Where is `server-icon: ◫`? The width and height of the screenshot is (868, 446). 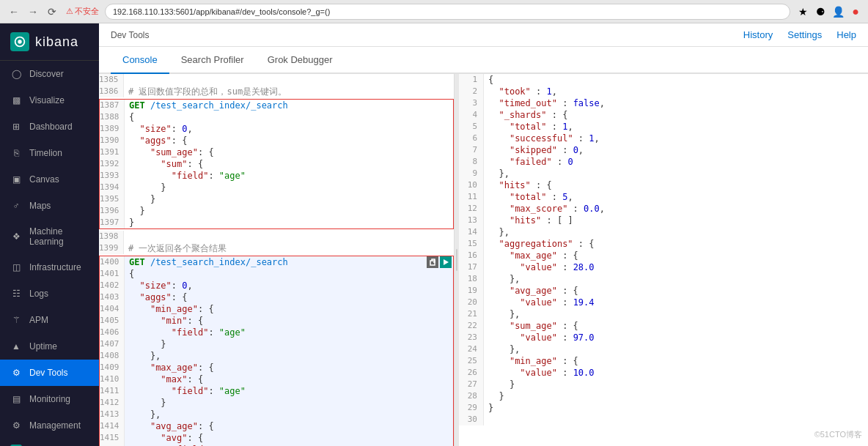
server-icon: ◫ is located at coordinates (16, 267).